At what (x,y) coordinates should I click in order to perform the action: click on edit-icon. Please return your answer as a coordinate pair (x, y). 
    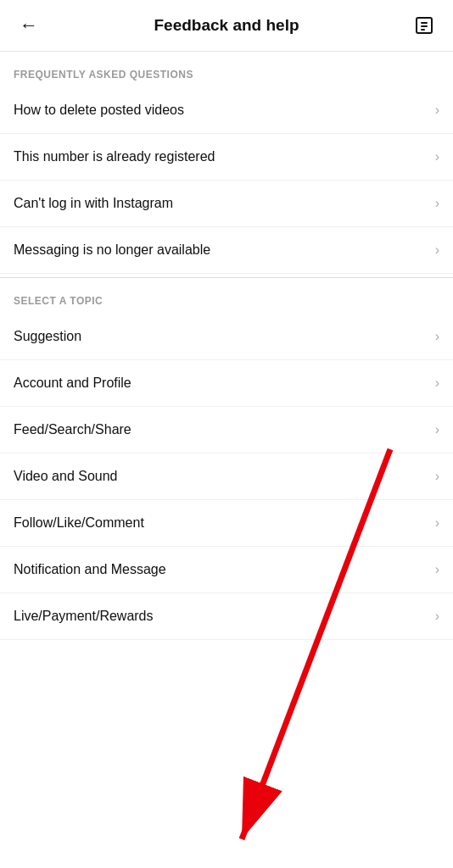
    Looking at the image, I should click on (424, 25).